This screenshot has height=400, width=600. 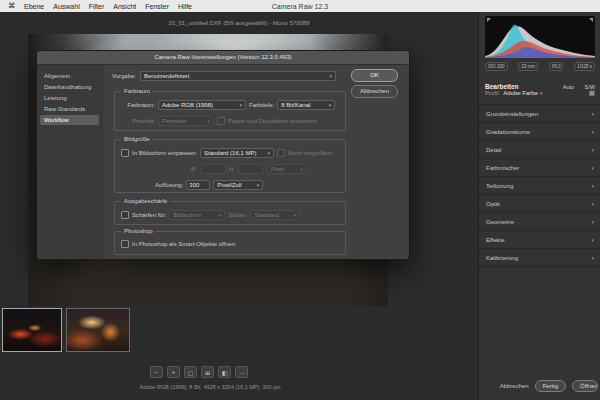 What do you see at coordinates (198, 185) in the screenshot?
I see `resolution-field: 300` at bounding box center [198, 185].